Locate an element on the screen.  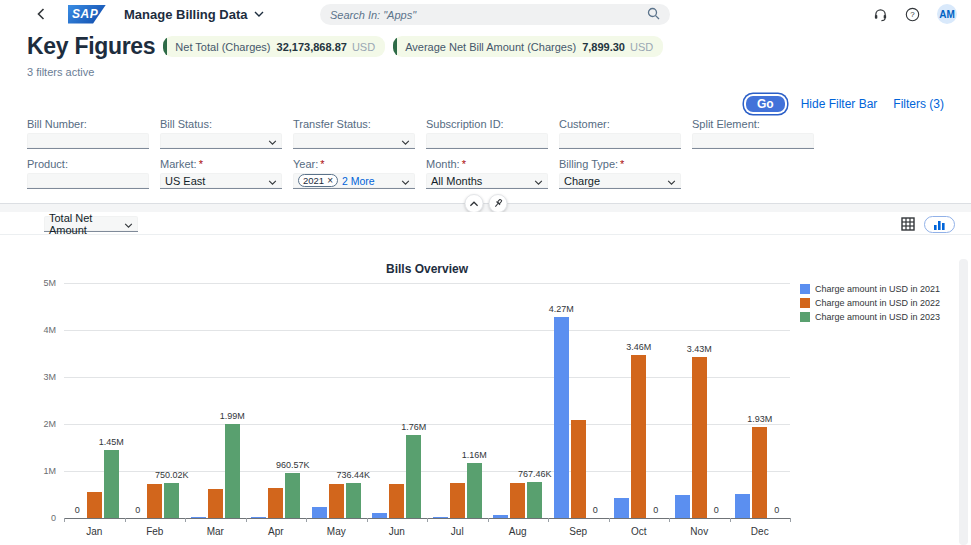
bar-mar-2023 is located at coordinates (232, 471).